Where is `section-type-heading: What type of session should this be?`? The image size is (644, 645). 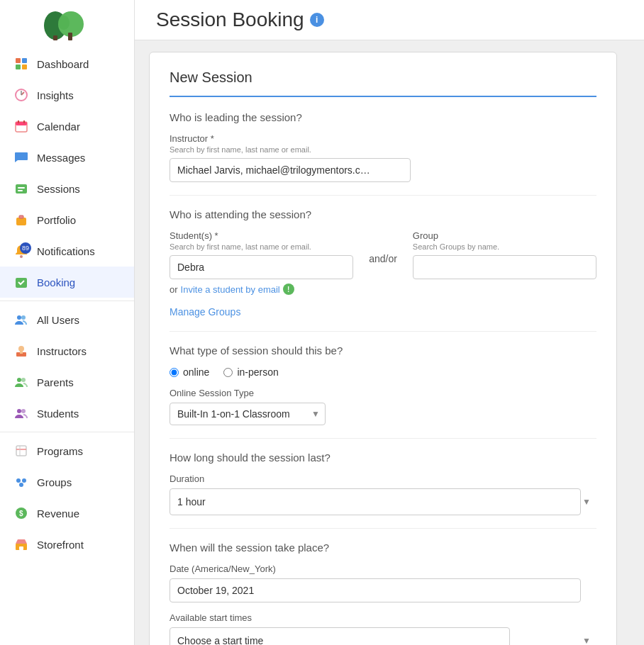
section-type-heading: What type of session should this be? is located at coordinates (383, 350).